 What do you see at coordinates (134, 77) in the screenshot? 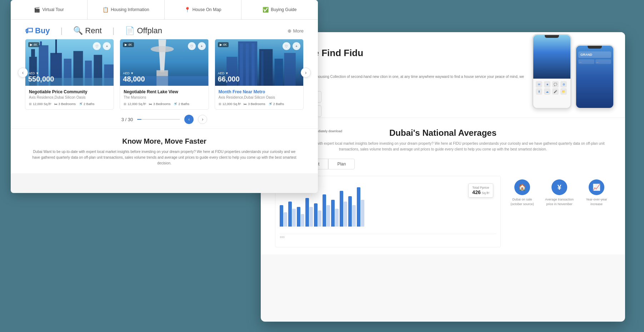
I see `price-badge-2: AED ▼ 48,000` at bounding box center [134, 77].